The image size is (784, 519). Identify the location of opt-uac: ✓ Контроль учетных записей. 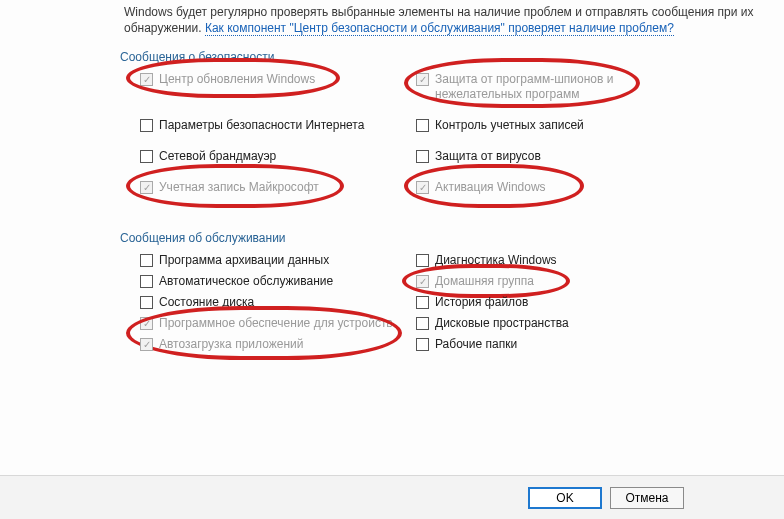
(552, 126).